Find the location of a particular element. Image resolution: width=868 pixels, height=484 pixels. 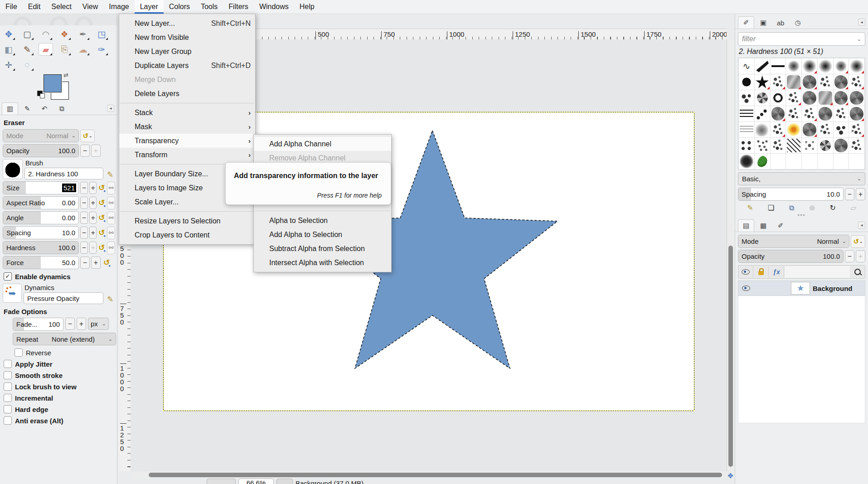

fade-decrease-button: − is located at coordinates (70, 324).